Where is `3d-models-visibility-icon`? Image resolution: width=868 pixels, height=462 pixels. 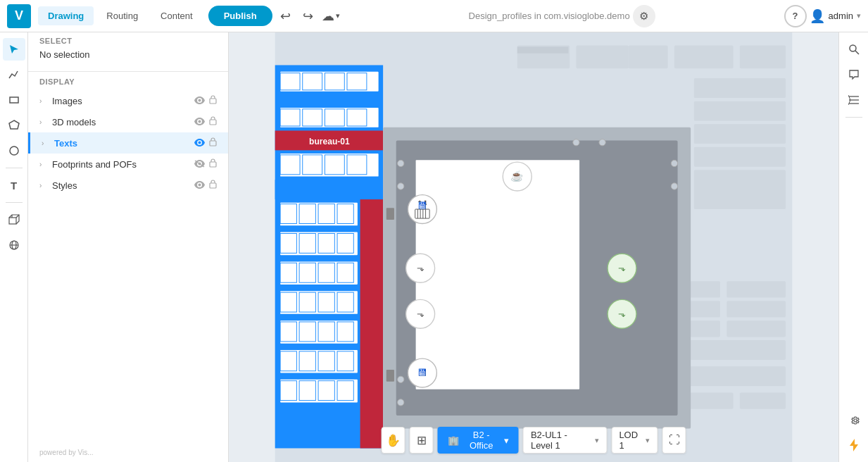 3d-models-visibility-icon is located at coordinates (200, 122).